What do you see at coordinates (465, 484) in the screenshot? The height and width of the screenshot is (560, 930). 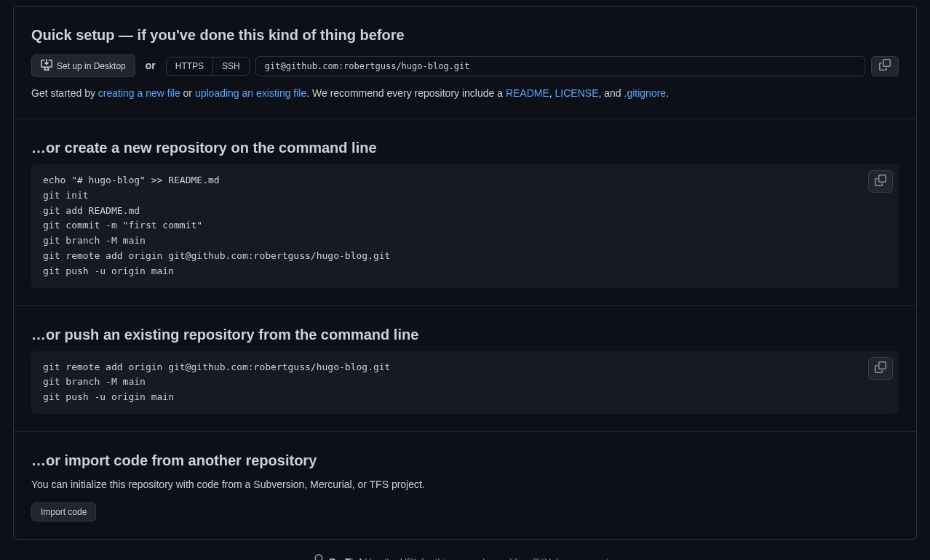 I see `import-repo-description: You can initialize this repository with …` at bounding box center [465, 484].